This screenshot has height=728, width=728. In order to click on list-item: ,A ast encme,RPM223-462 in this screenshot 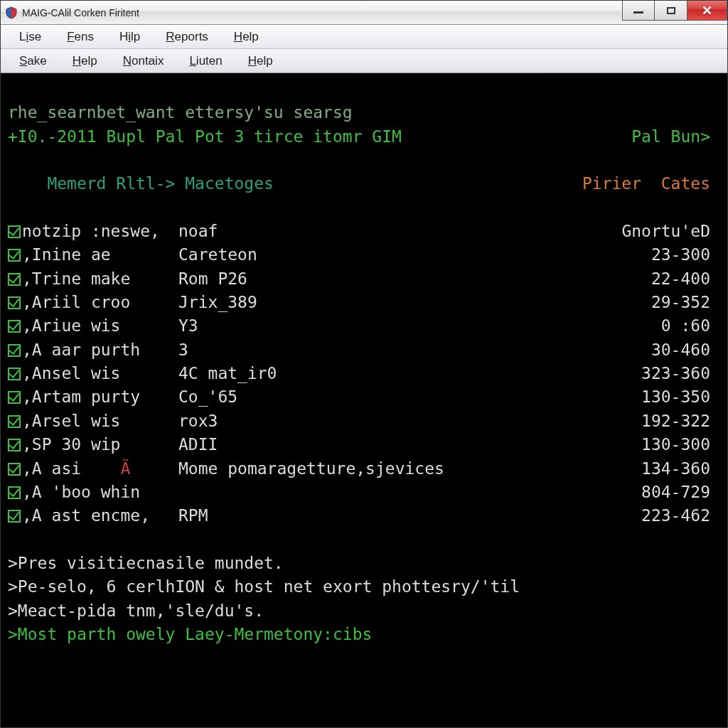, I will do `click(363, 516)`.